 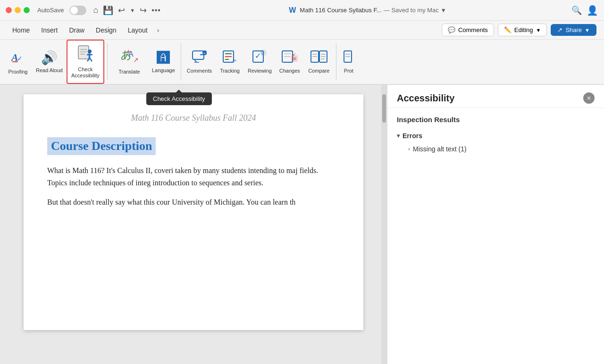 What do you see at coordinates (78, 10) in the screenshot?
I see `autosave-toggle` at bounding box center [78, 10].